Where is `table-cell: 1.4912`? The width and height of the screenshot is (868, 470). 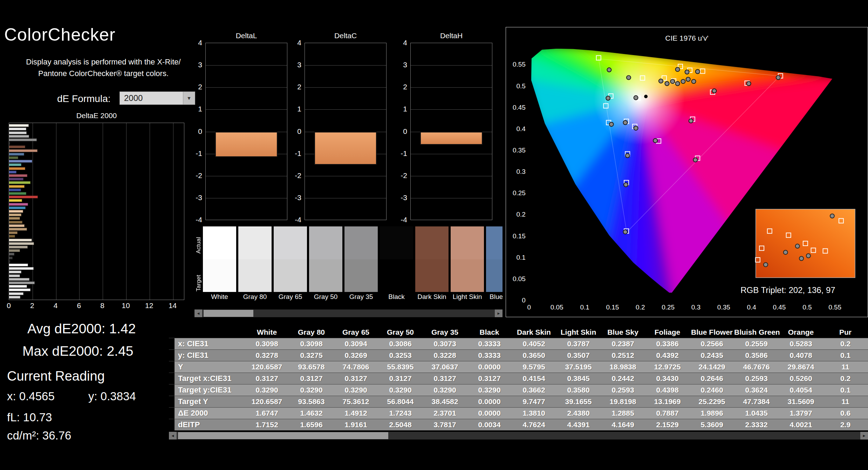 table-cell: 1.4912 is located at coordinates (356, 413).